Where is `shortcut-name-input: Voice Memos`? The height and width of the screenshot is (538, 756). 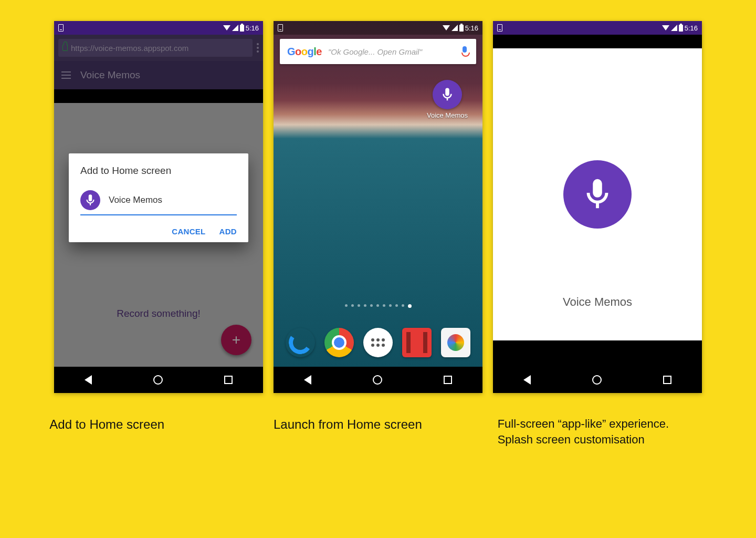 shortcut-name-input: Voice Memos is located at coordinates (173, 200).